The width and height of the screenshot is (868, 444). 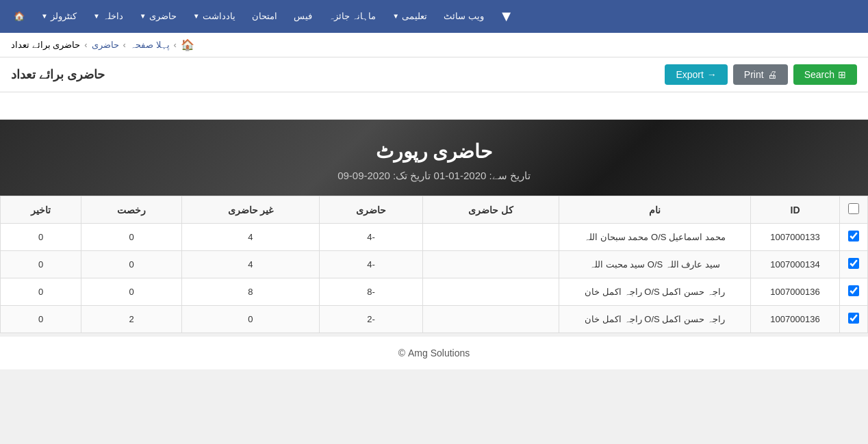 What do you see at coordinates (163, 16) in the screenshot?
I see `nav-attendance-label: حاضری` at bounding box center [163, 16].